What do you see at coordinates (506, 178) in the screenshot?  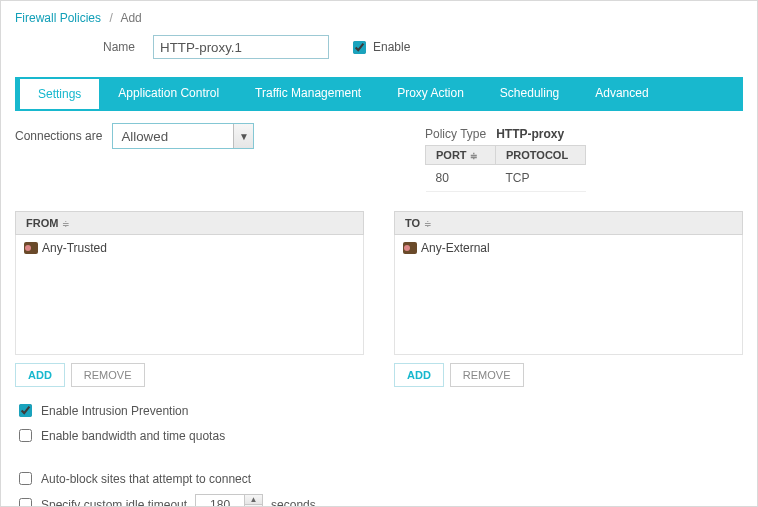 I see `table-row: 80 TCP` at bounding box center [506, 178].